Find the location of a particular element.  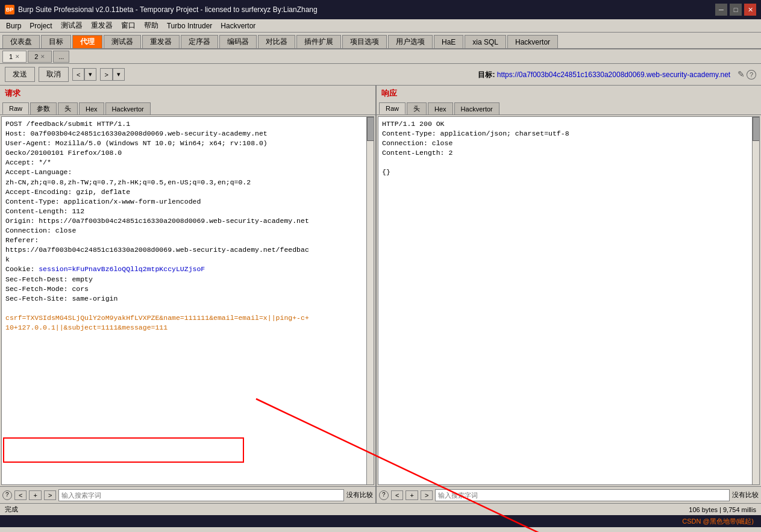

response-search-prev: < is located at coordinates (397, 495).